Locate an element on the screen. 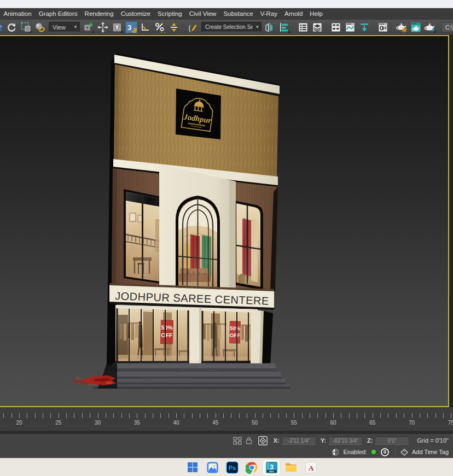 This screenshot has width=453, height=476. toggle-layer-explorer-icon is located at coordinates (317, 27).